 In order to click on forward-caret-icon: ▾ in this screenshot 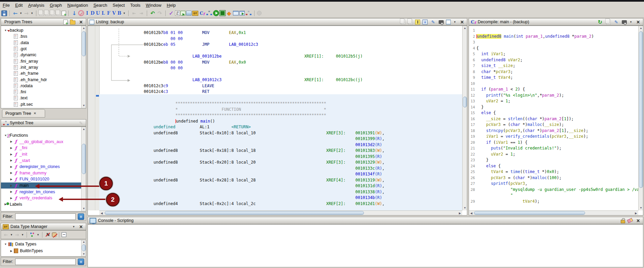, I will do `click(23, 235)`.